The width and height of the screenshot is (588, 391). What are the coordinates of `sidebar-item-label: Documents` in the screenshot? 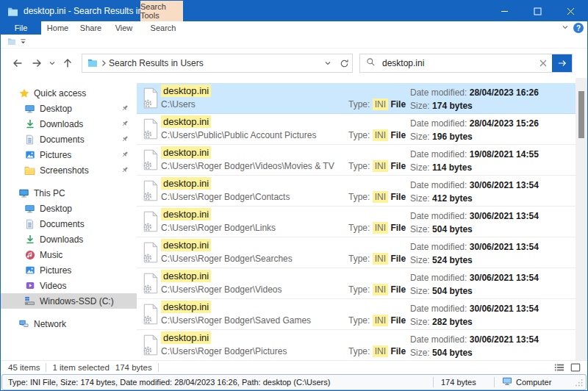 It's located at (62, 224).